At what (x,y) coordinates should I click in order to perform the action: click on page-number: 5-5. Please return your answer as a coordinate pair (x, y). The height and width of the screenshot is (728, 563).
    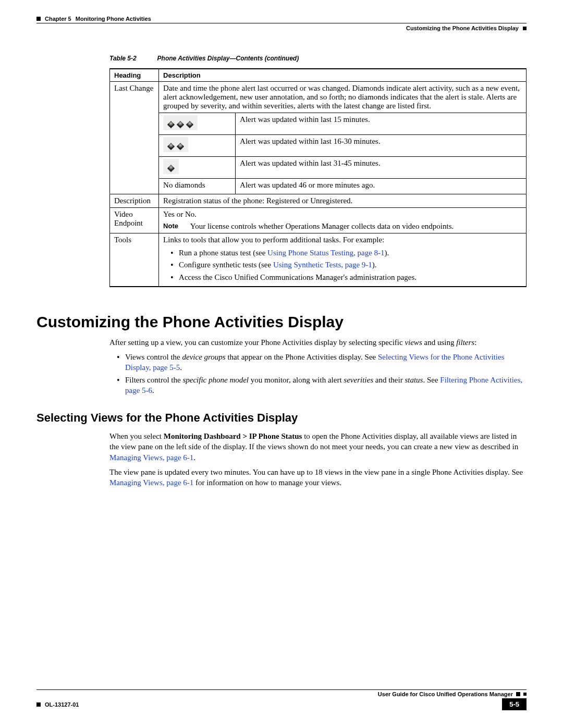
    Looking at the image, I should click on (514, 705).